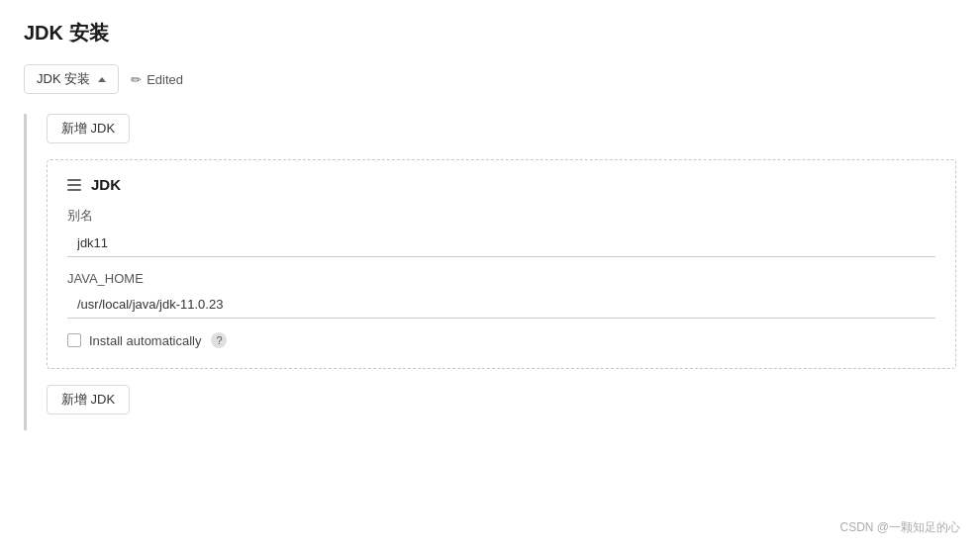 The width and height of the screenshot is (980, 552). Describe the element at coordinates (137, 79) in the screenshot. I see `pencil-icon: ✏` at that location.